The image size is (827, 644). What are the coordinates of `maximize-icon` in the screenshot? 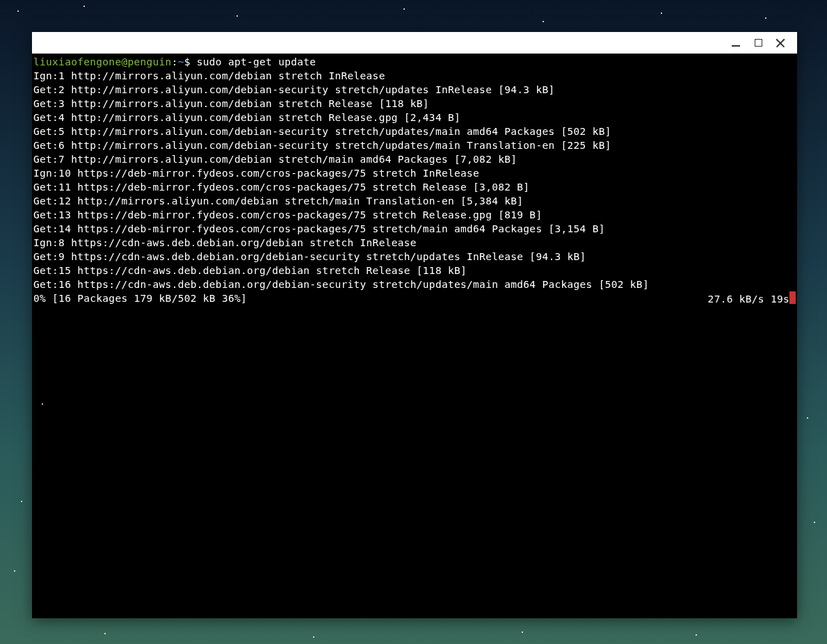 It's located at (758, 43).